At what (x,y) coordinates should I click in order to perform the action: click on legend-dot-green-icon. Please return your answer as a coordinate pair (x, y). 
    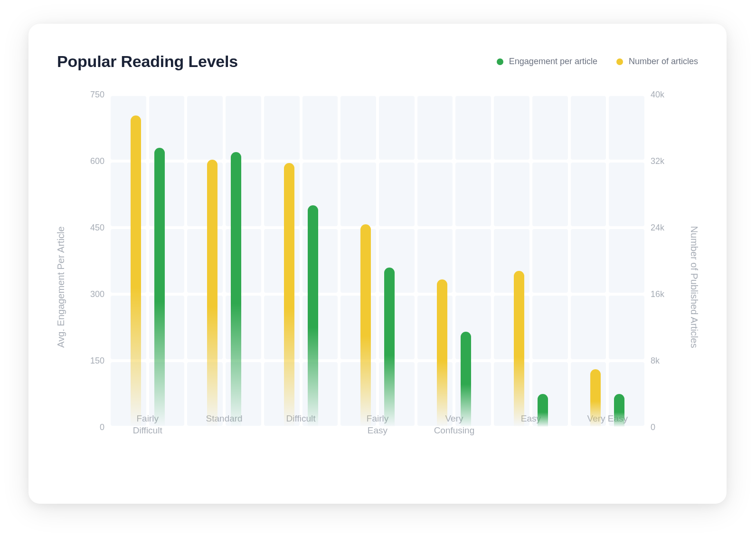
    Looking at the image, I should click on (500, 62).